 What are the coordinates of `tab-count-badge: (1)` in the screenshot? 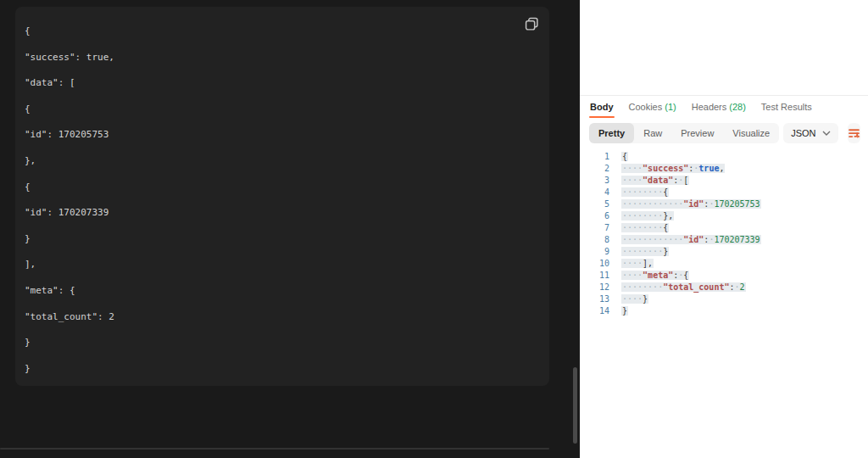 It's located at (670, 107).